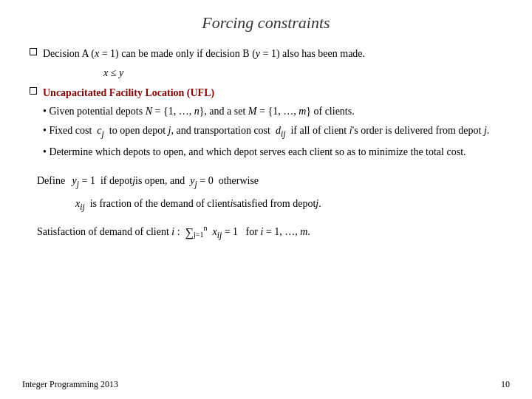  I want to click on define-row-2: xij is fraction of the demand of client …, so click(293, 205).